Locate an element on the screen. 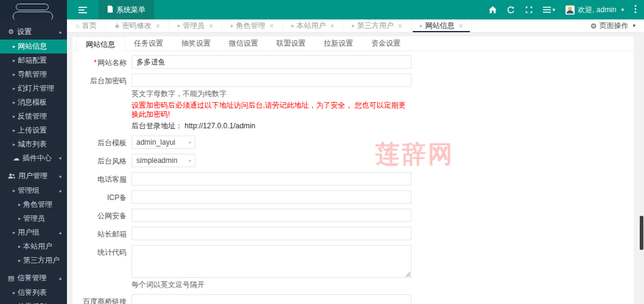 Image resolution: width=644 pixels, height=304 pixels. webmaster-email-input is located at coordinates (271, 233).